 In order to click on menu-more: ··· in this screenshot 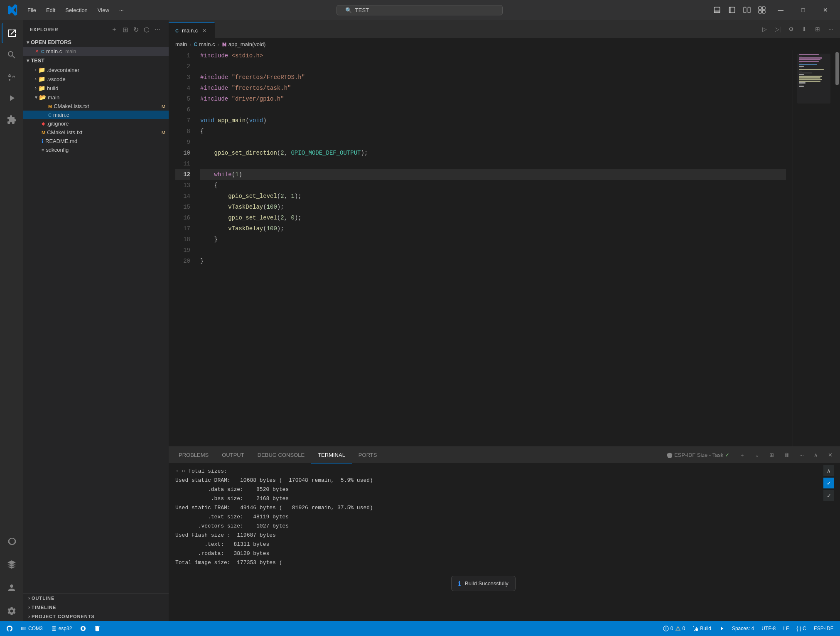, I will do `click(121, 10)`.